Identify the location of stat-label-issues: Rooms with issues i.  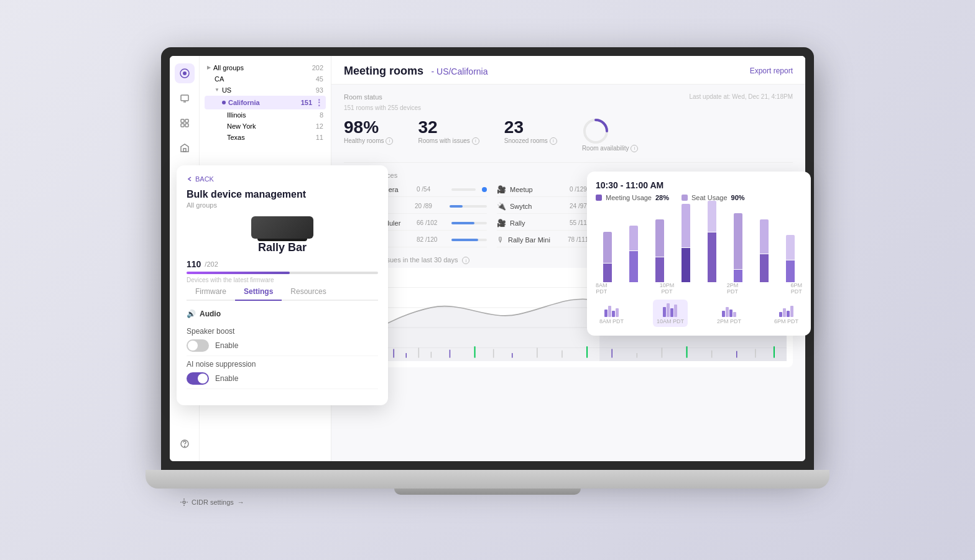
(448, 141).